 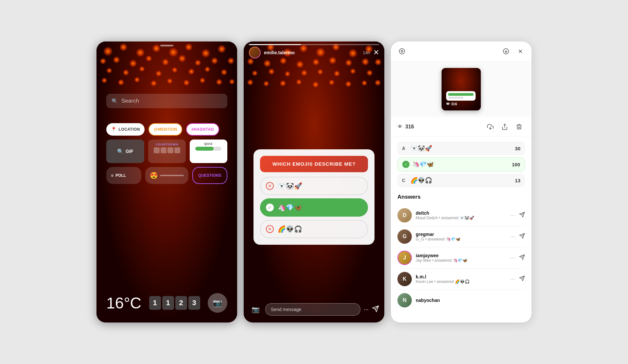 What do you see at coordinates (513, 216) in the screenshot?
I see `more-button-deitch: ···` at bounding box center [513, 216].